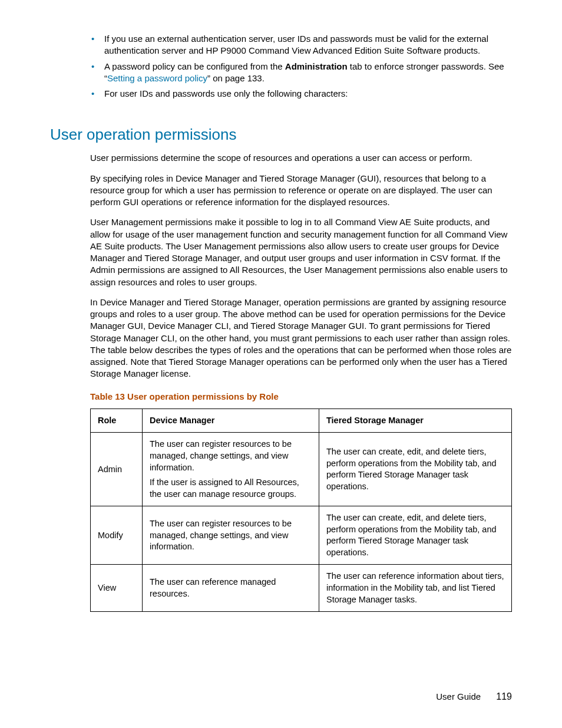 This screenshot has height=728, width=562. I want to click on bullet-item: A password policy can be configured from…, so click(301, 73).